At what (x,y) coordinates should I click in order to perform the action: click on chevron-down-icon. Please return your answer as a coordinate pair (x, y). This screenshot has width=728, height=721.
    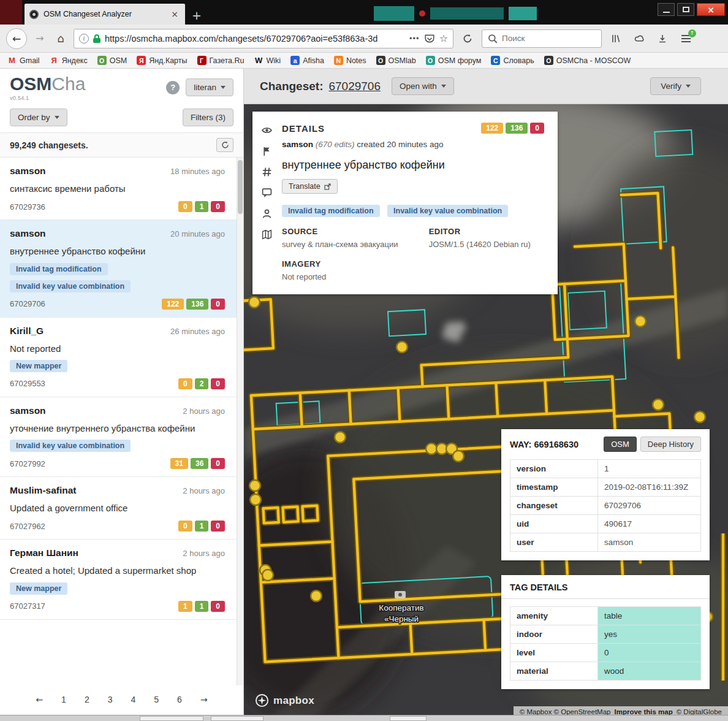
    Looking at the image, I should click on (223, 87).